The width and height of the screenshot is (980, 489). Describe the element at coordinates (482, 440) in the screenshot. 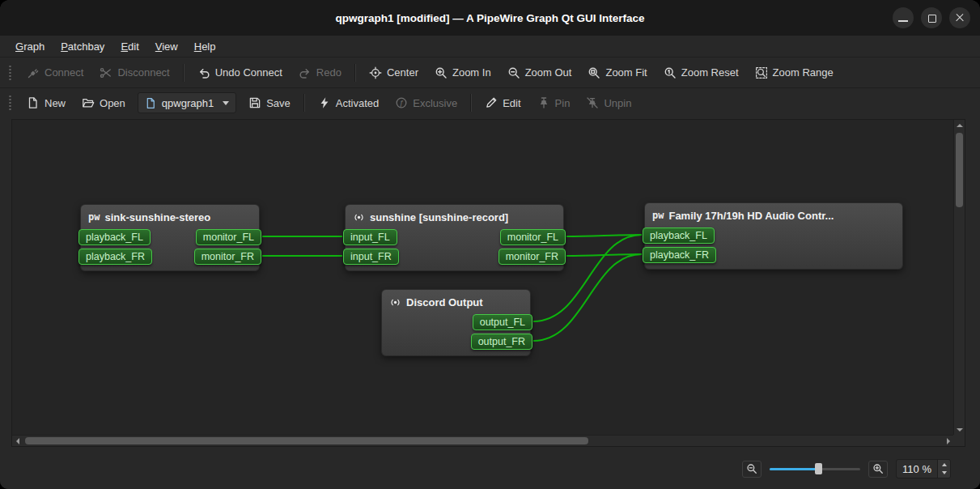

I see `horizontal-scrollbar` at that location.